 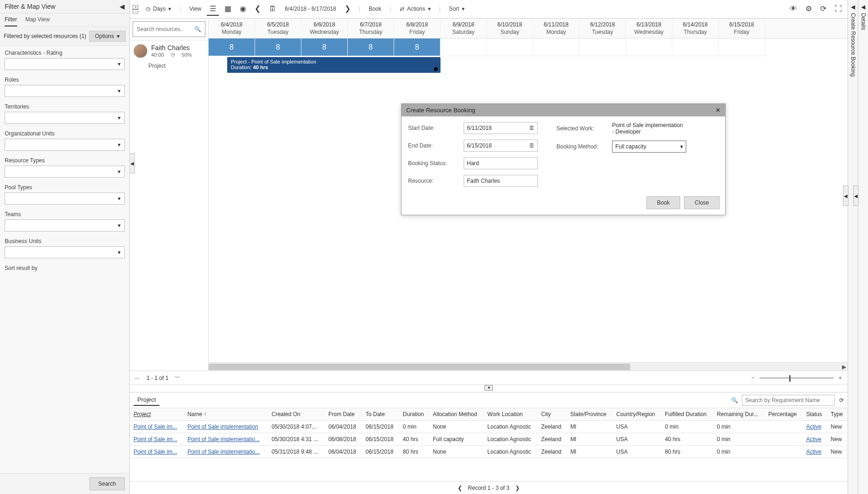 I want to click on expand-create-handle: ◀, so click(x=846, y=196).